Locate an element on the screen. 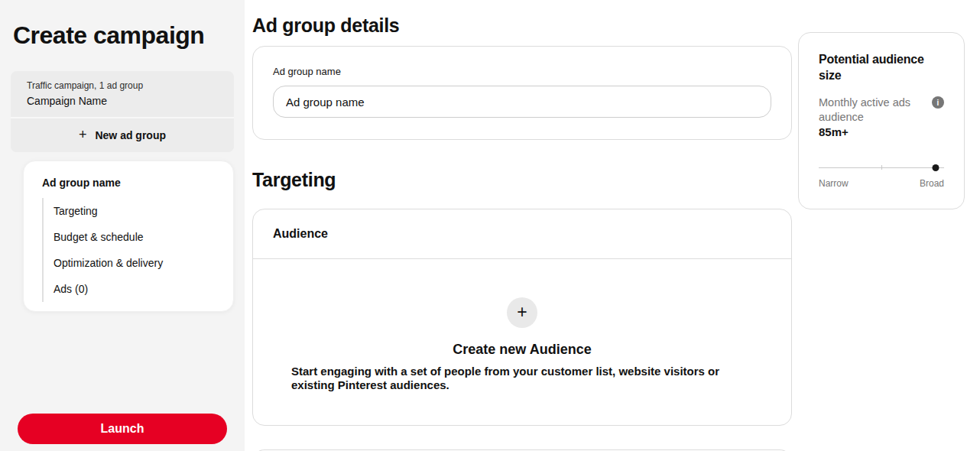  targeting-heading: Targeting is located at coordinates (522, 180).